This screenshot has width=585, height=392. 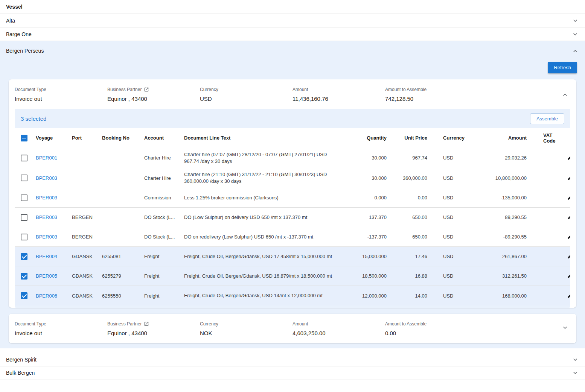 What do you see at coordinates (21, 360) in the screenshot?
I see `accordion-label: Bergen Spirit` at bounding box center [21, 360].